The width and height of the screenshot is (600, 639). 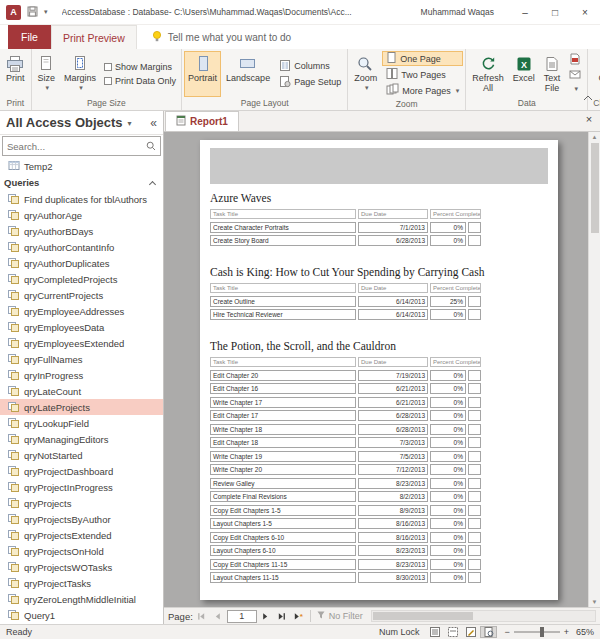 I want to click on shutter-bar-icon: «, so click(x=154, y=123).